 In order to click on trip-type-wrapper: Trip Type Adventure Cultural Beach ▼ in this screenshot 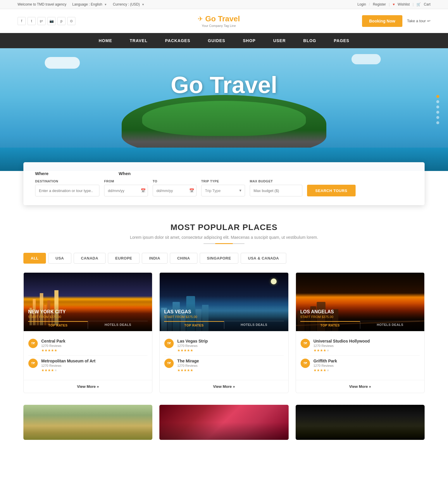, I will do `click(223, 191)`.